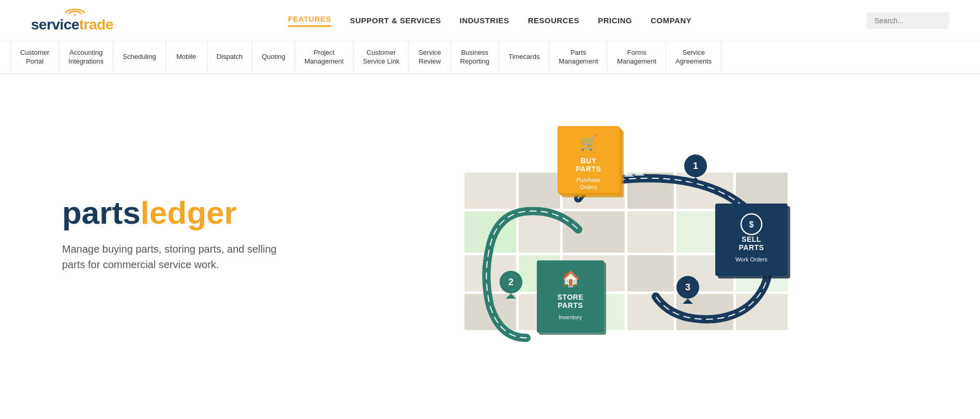 The width and height of the screenshot is (980, 419). I want to click on sub-navigation: CustomerPortal AccountingIntegrations Sc…, so click(490, 58).